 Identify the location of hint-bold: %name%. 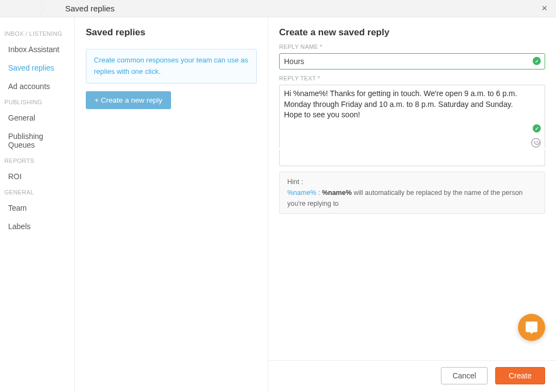
(337, 193).